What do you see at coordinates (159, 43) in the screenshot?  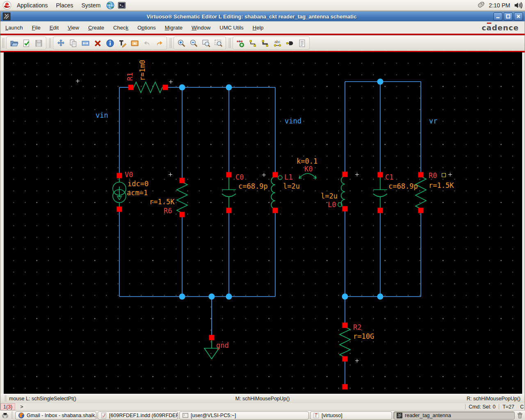 I see `redo-button` at bounding box center [159, 43].